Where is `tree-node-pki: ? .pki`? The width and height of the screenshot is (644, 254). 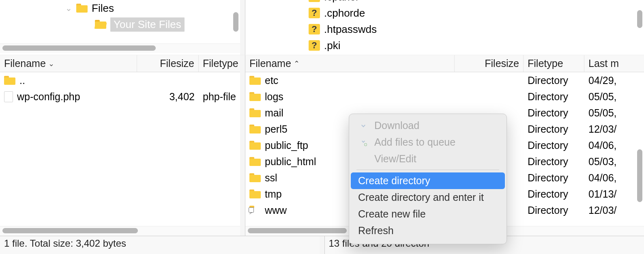 tree-node-pki: ? .pki is located at coordinates (444, 45).